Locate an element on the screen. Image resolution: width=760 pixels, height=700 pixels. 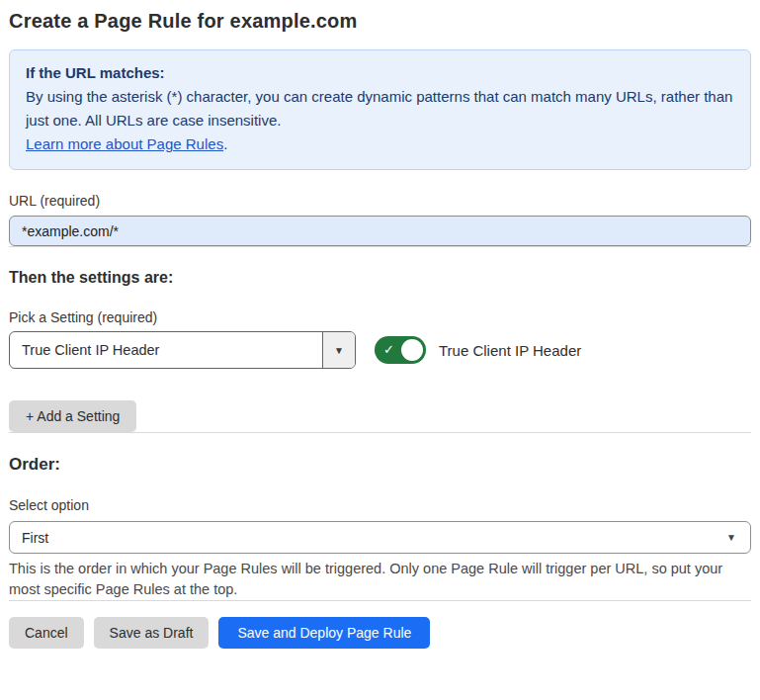
setting-toggle: ✓ is located at coordinates (400, 350).